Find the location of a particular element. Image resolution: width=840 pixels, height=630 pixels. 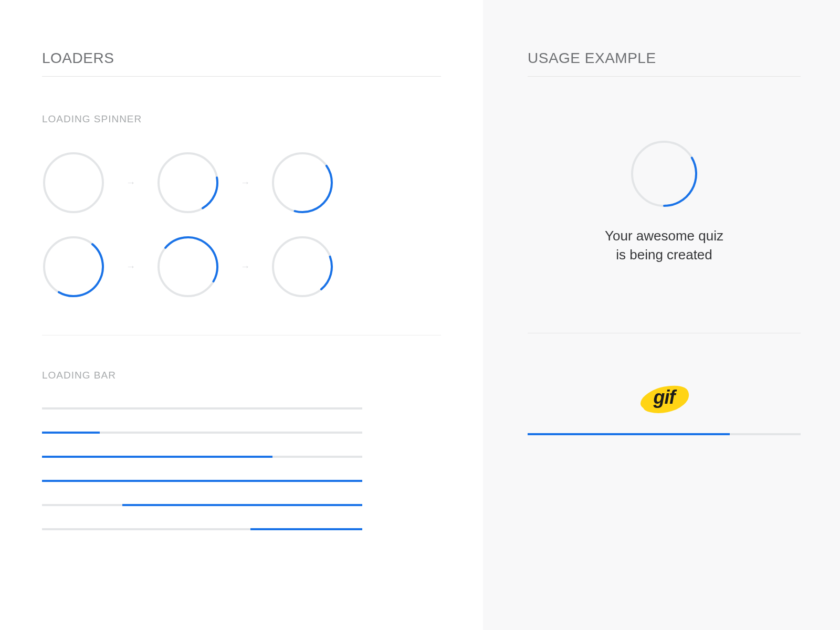

bar-stack is located at coordinates (242, 469).